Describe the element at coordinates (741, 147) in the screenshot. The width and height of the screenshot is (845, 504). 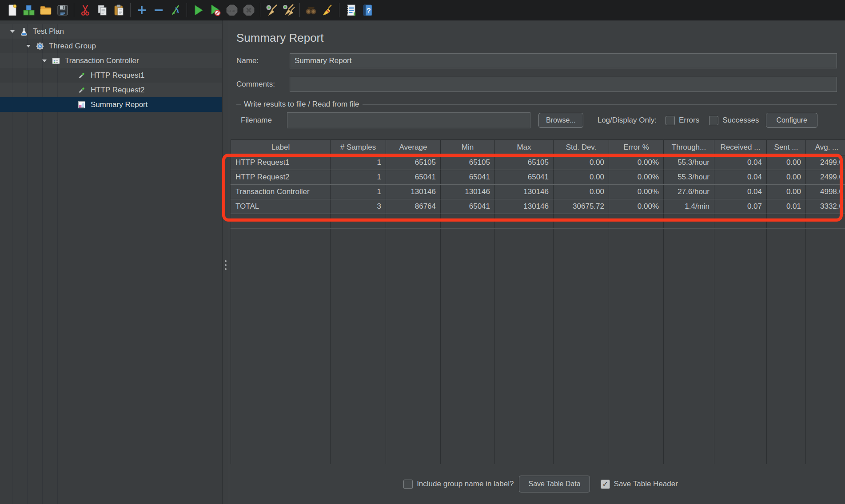
I see `column-header: Received ...` at that location.